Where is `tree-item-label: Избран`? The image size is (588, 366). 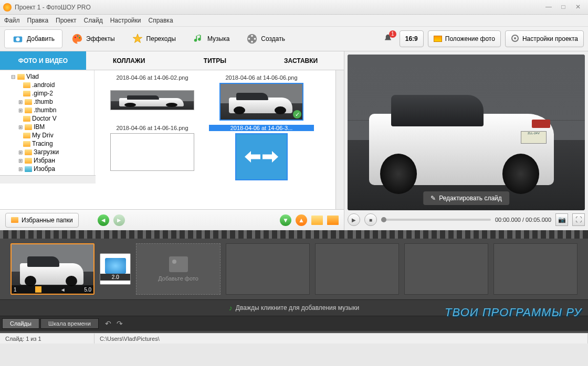 tree-item-label: Избран is located at coordinates (44, 160).